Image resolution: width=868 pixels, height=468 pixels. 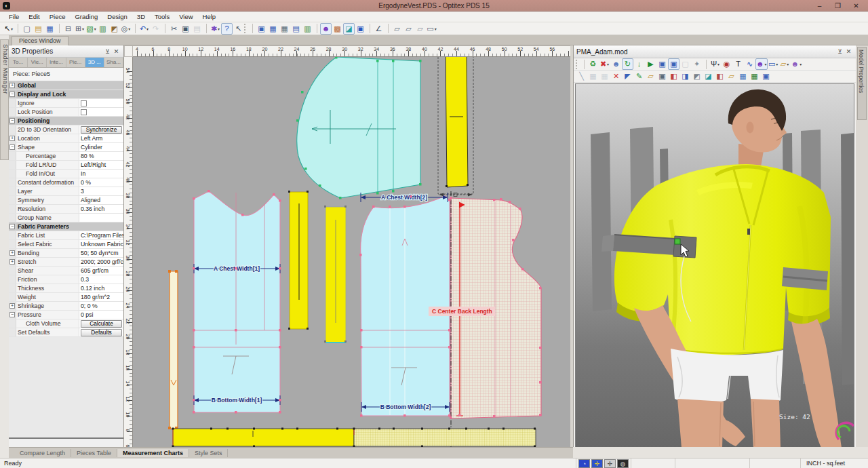 I want to click on select-3d-icon: ◤, so click(x=628, y=76).